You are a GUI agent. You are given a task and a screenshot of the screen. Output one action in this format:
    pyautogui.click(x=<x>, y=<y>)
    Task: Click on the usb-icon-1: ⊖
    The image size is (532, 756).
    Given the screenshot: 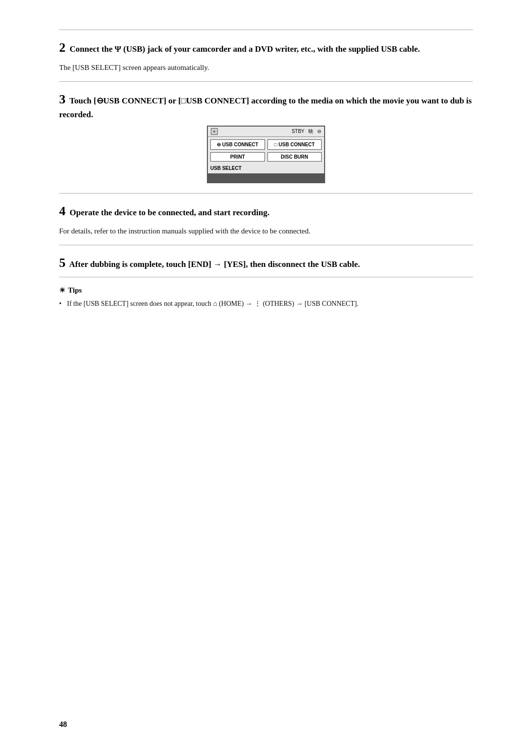 What is the action you would take?
    pyautogui.click(x=219, y=145)
    